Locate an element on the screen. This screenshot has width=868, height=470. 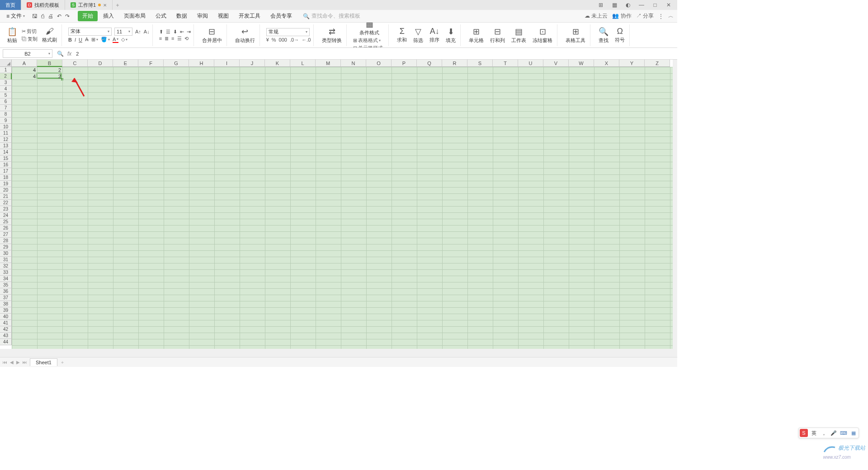
col-header: S is located at coordinates (480, 63).